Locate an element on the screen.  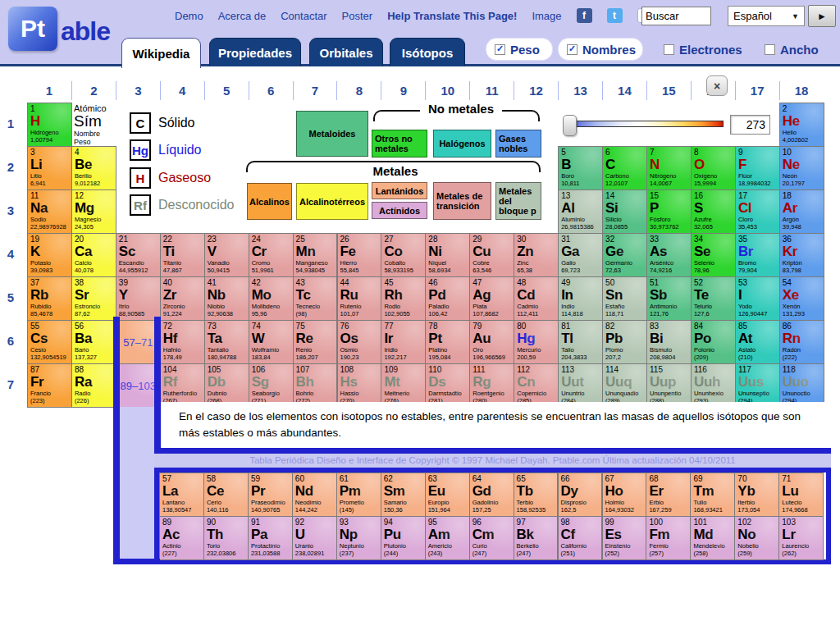
element-S: 16SAzufre32,065 is located at coordinates (714, 212).